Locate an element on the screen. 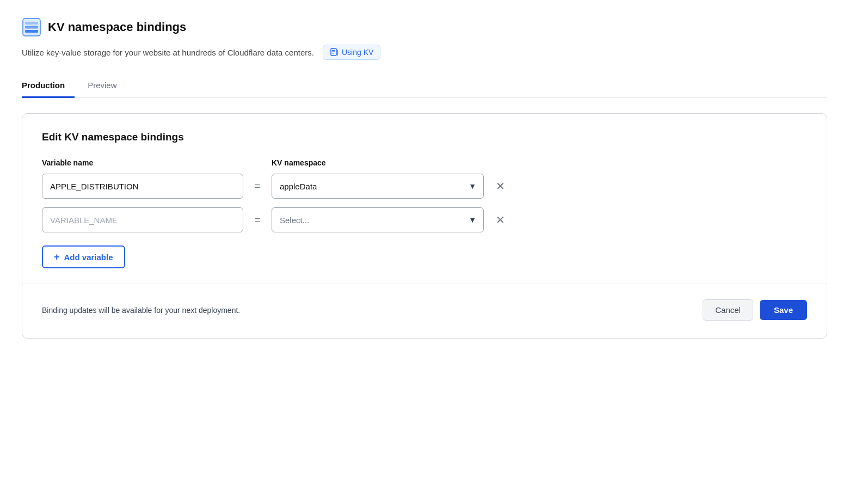  tab-preview: Preview is located at coordinates (107, 87).